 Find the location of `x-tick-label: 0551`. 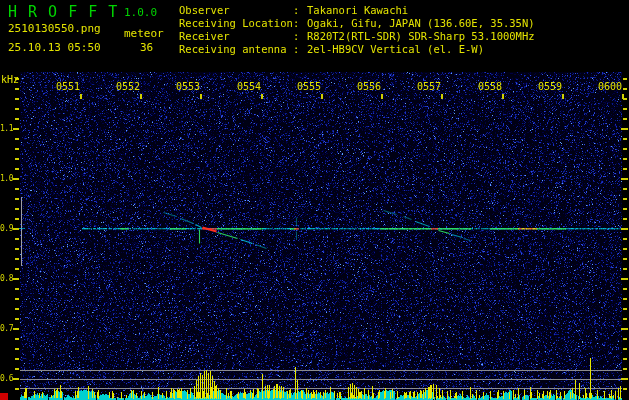

x-tick-label: 0551 is located at coordinates (57, 87).